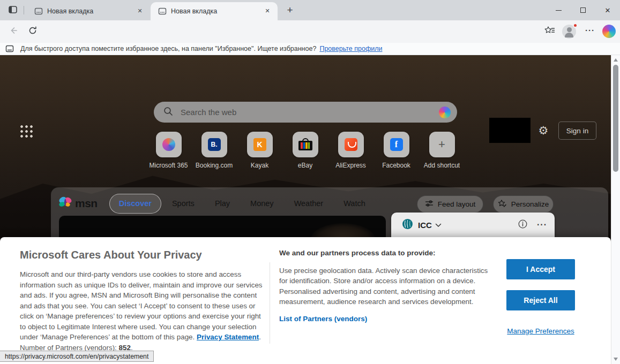  What do you see at coordinates (141, 301) in the screenshot?
I see `banner-left-column: Microsoft Cares About Your Privacy Micro…` at bounding box center [141, 301].